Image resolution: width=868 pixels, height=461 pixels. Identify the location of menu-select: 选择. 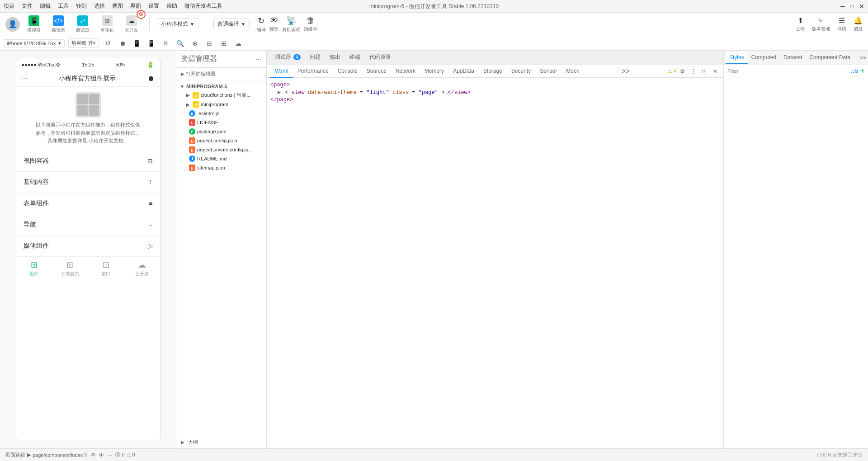
(99, 6).